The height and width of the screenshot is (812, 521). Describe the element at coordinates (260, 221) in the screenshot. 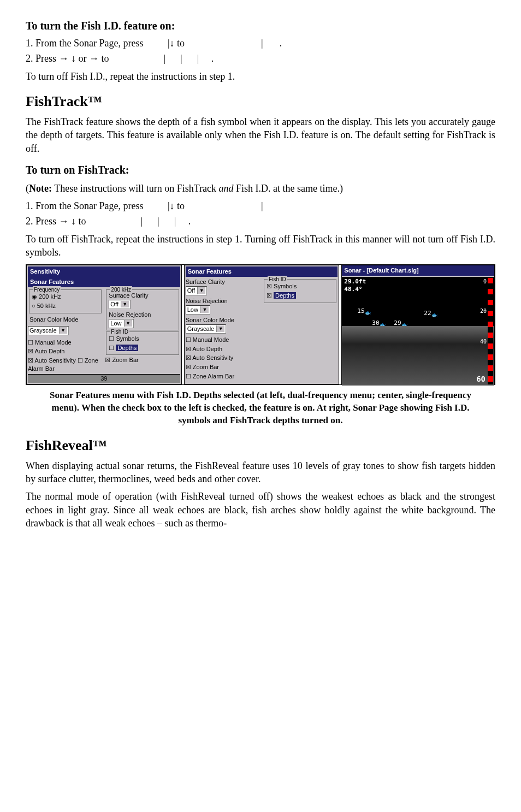

I see `fishtrack-step-2: 2. Press → ↓ to | | | .` at that location.